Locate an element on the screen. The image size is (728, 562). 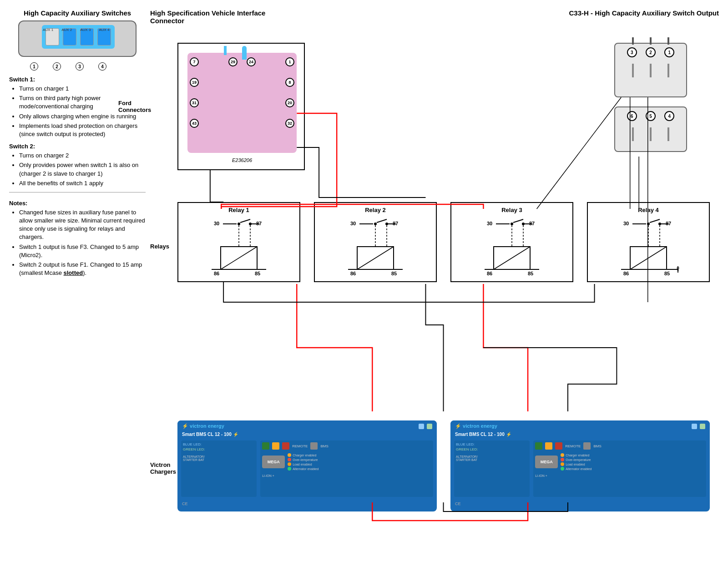
c33h-pin-4: 4 is located at coordinates (669, 116).